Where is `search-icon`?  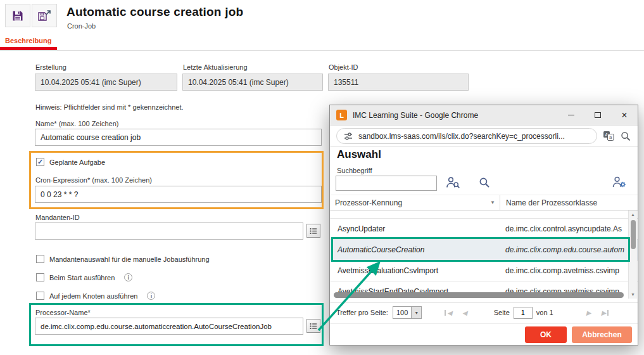 search-icon is located at coordinates (484, 183).